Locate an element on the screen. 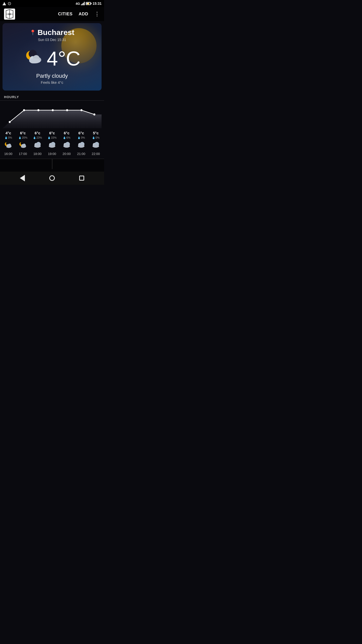  hourly-item: 6°c 💧 23% 18:00 is located at coordinates (37, 143).